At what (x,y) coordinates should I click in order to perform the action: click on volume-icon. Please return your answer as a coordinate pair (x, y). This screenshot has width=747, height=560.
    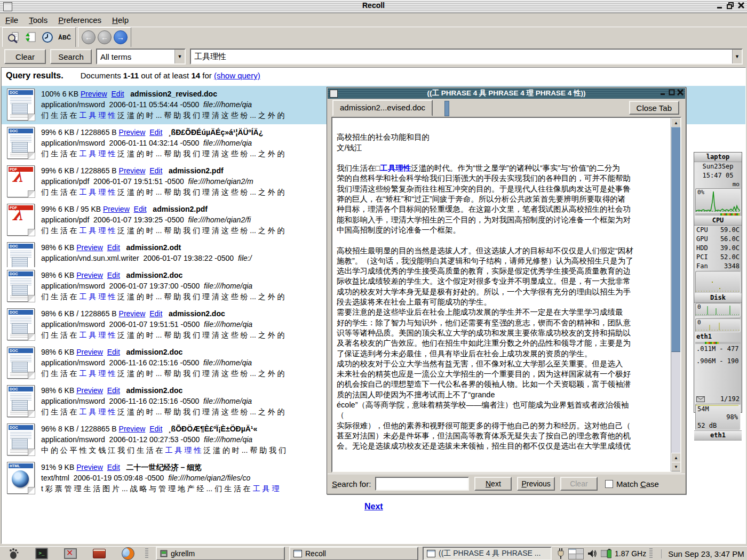
    Looking at the image, I should click on (592, 554).